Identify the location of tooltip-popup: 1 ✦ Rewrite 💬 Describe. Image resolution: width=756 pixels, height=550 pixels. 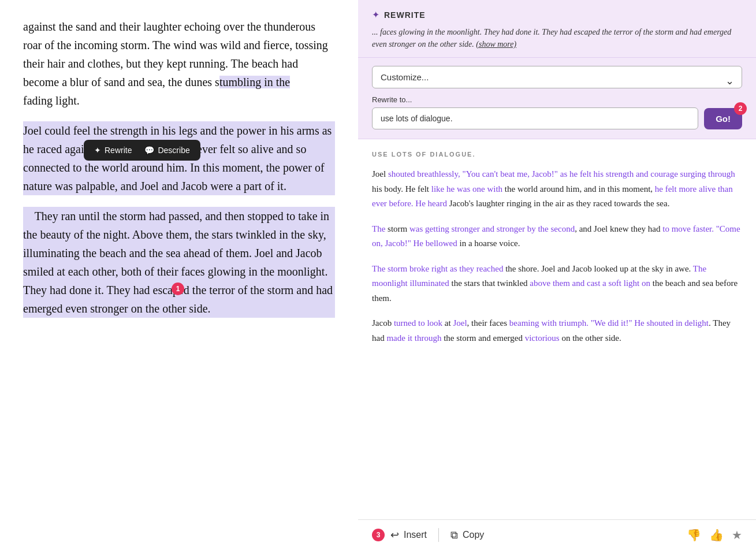
(142, 150).